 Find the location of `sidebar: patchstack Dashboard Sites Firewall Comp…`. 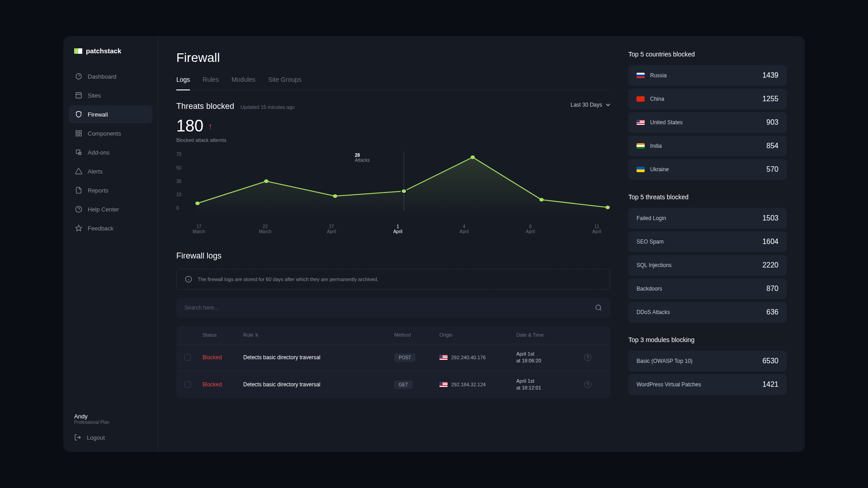

sidebar: patchstack Dashboard Sites Firewall Comp… is located at coordinates (111, 244).